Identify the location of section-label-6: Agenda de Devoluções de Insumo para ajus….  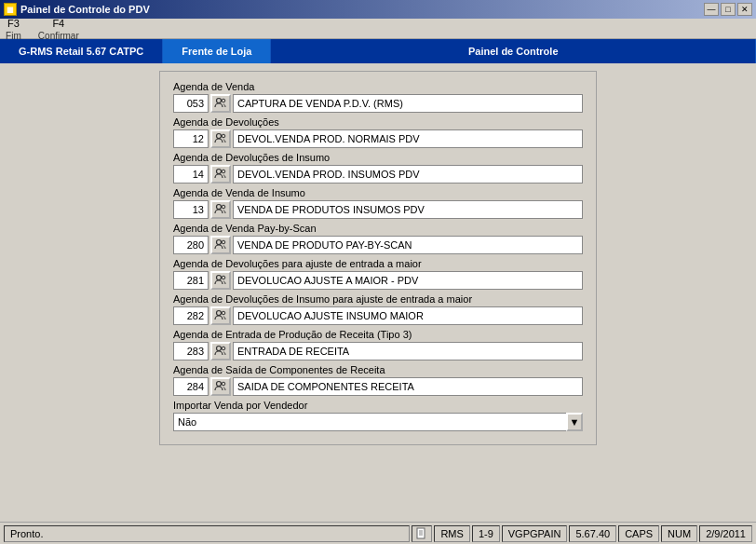
(378, 299).